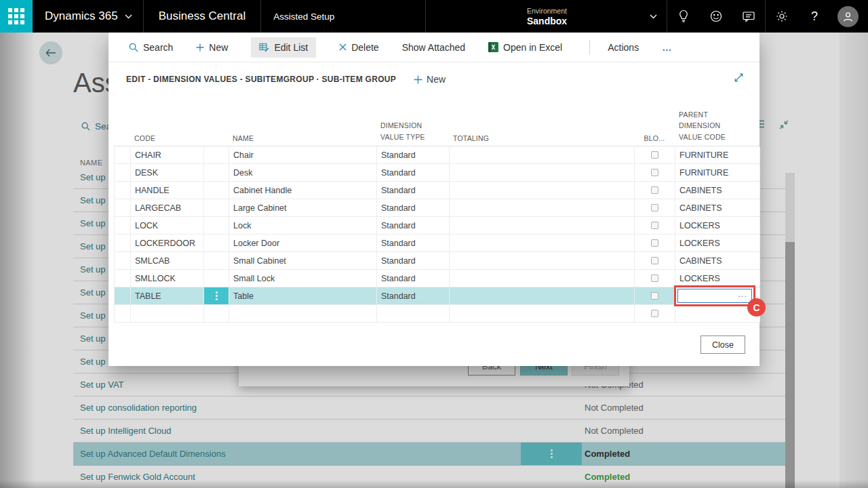 This screenshot has height=488, width=868. What do you see at coordinates (437, 155) in the screenshot?
I see `table-row: CHAIR Chair Standard FURNITURE` at bounding box center [437, 155].